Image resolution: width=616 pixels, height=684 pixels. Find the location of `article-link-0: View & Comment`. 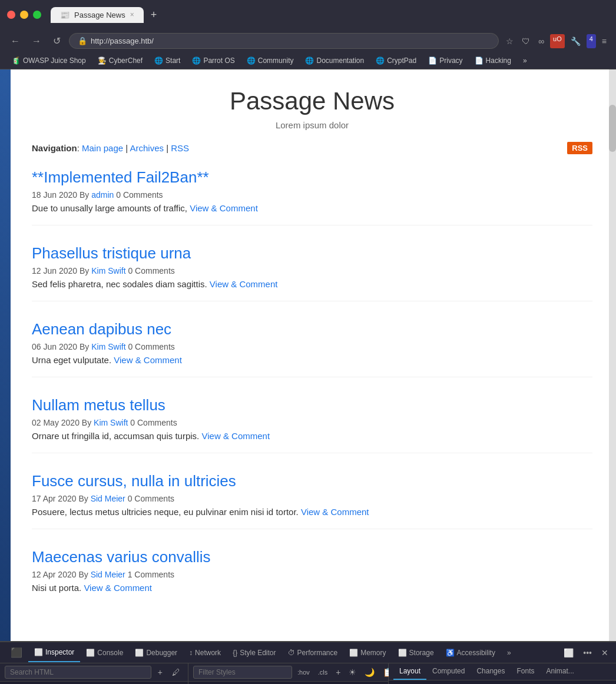

article-link-0: View & Comment is located at coordinates (224, 208).